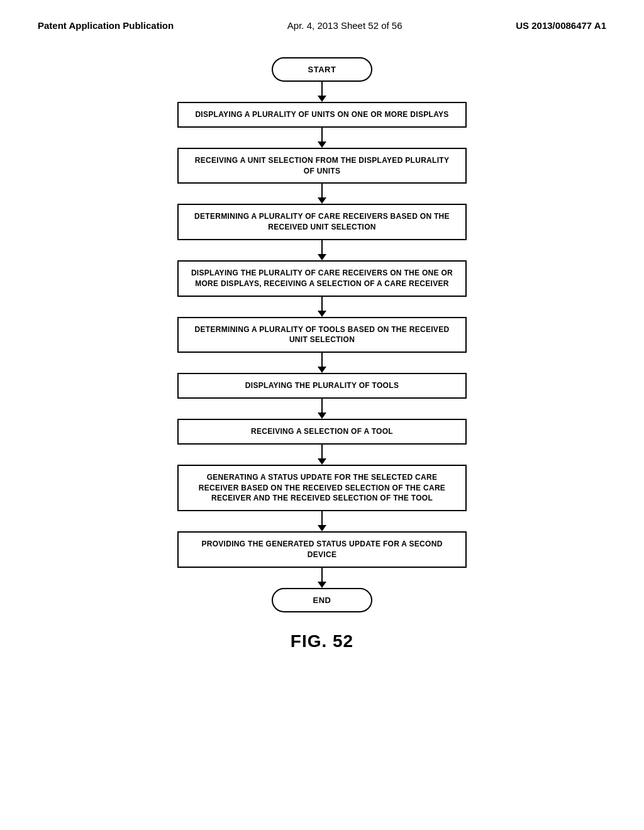 This screenshot has width=644, height=830. What do you see at coordinates (322, 69) in the screenshot?
I see `start-label: START` at bounding box center [322, 69].